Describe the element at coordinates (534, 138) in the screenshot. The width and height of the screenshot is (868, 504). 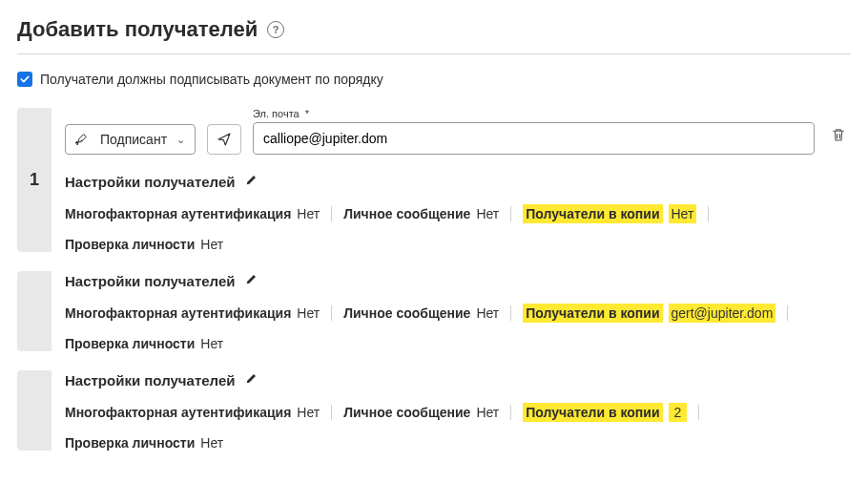
I see `email-input` at that location.